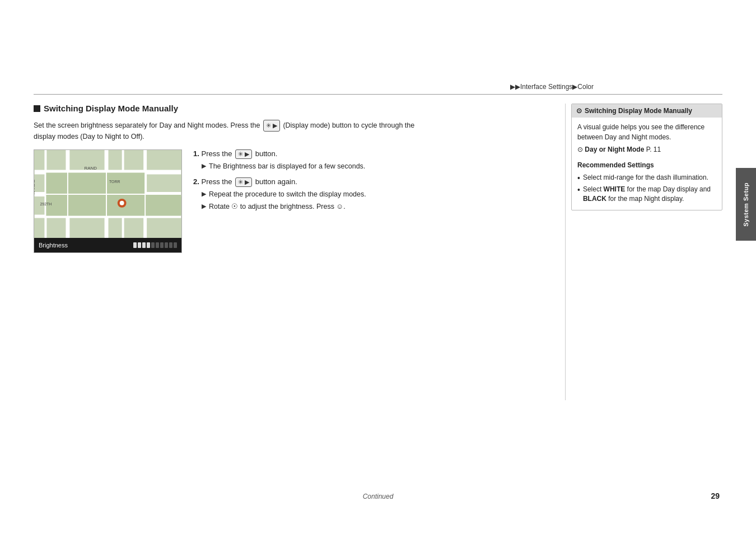 Image resolution: width=756 pixels, height=534 pixels. I want to click on section-marker, so click(37, 109).